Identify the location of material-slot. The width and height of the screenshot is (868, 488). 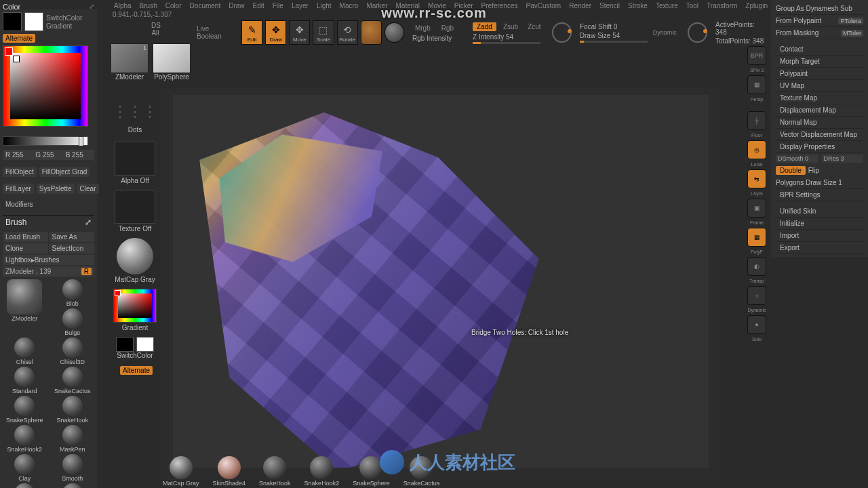
(135, 256).